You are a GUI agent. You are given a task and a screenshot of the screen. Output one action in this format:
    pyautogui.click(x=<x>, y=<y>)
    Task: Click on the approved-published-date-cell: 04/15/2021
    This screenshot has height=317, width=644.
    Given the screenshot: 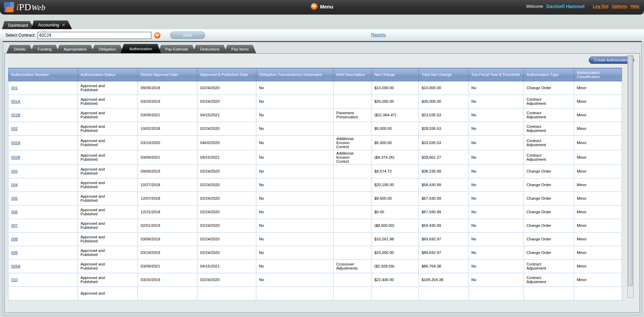 What is the action you would take?
    pyautogui.click(x=227, y=157)
    